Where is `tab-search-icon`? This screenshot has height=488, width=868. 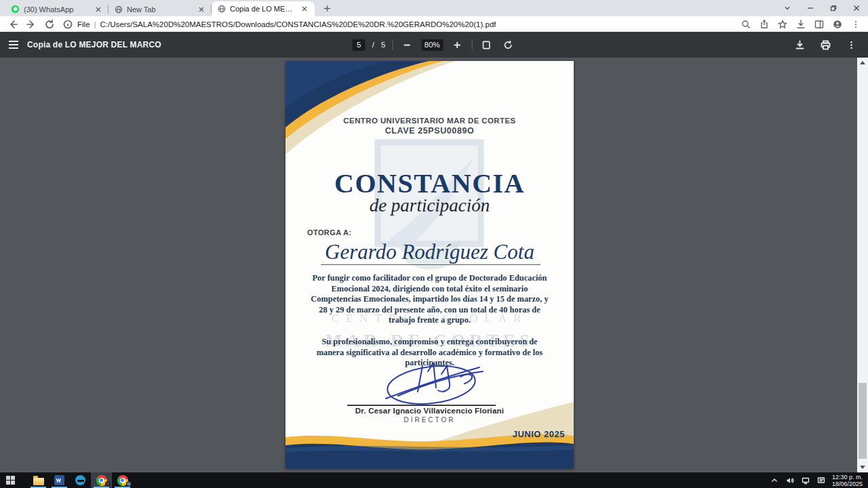 tab-search-icon is located at coordinates (787, 8).